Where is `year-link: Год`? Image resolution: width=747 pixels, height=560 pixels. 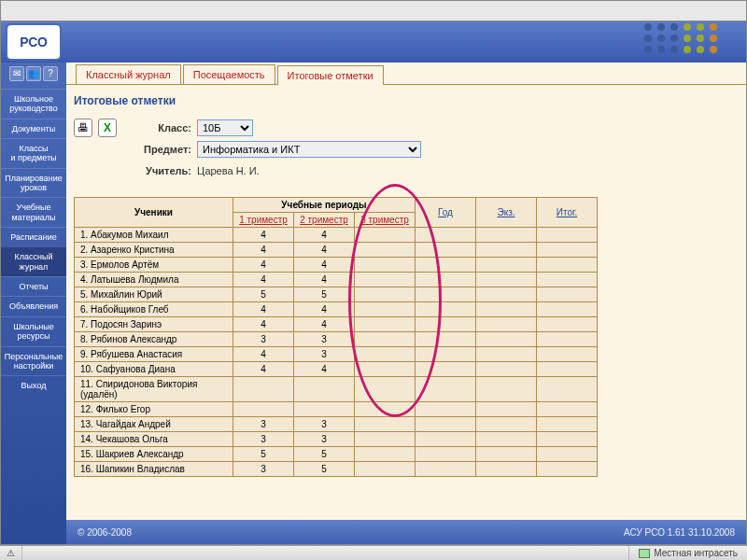
year-link: Год is located at coordinates (445, 213).